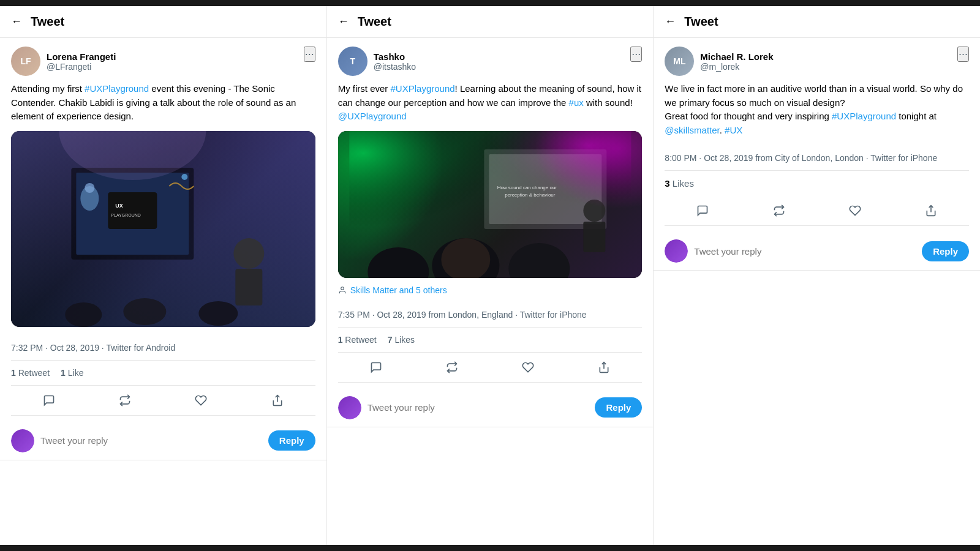  I want to click on tweet-text-1: Attending my first #UXPlayground event t…, so click(163, 103).